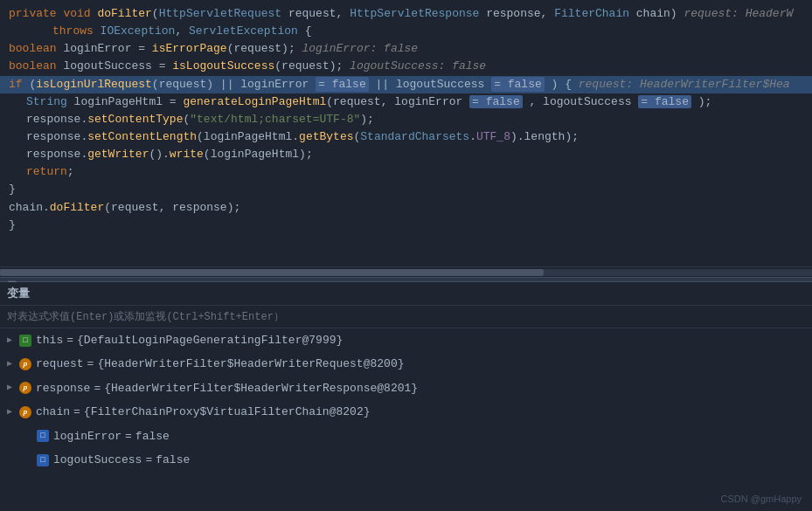 This screenshot has width=812, height=511. Describe the element at coordinates (406, 85) in the screenshot. I see `code-line-5: if (isLoginUrlRequest(request) || loginE…` at that location.